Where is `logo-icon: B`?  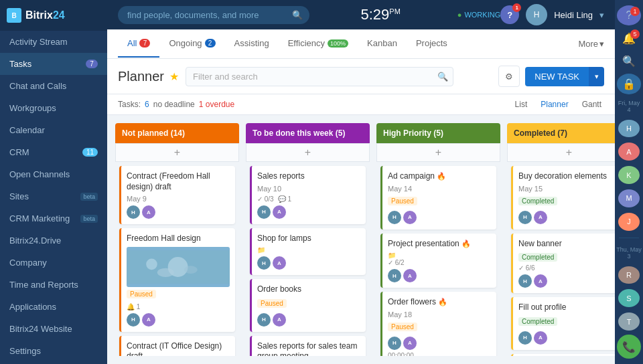 logo-icon: B is located at coordinates (14, 15).